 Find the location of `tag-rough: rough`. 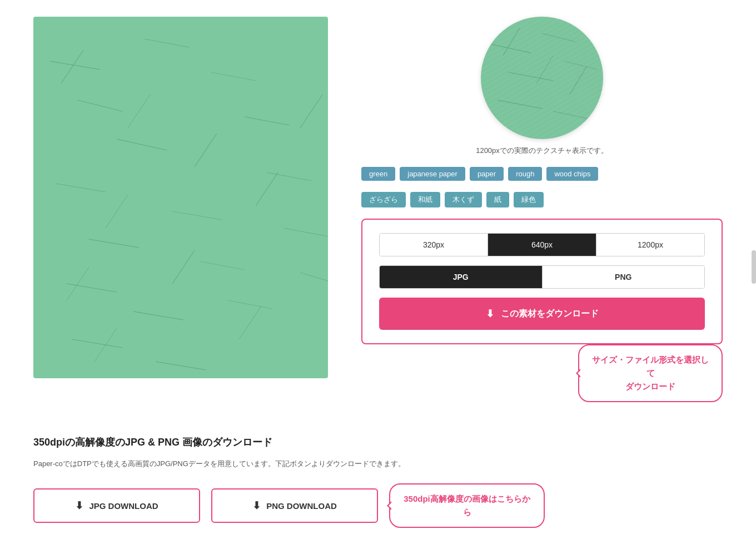

tag-rough: rough is located at coordinates (525, 174).